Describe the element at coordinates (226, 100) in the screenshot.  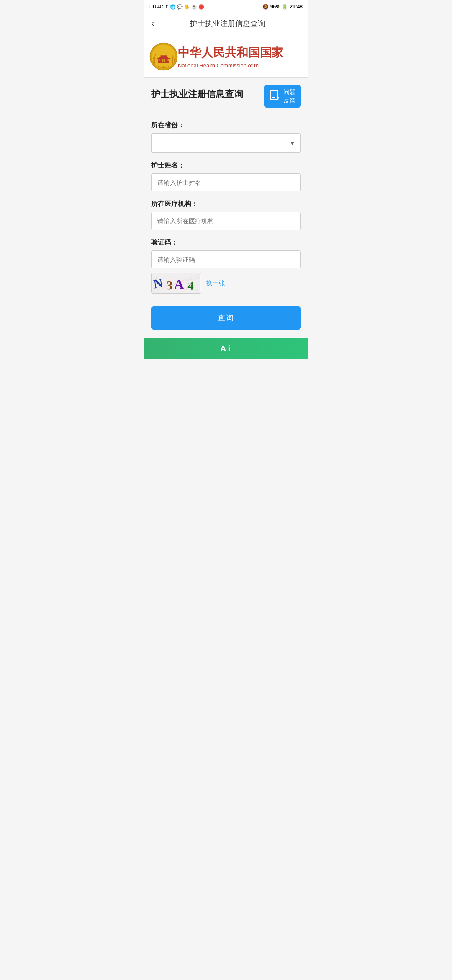
I see `heading-section: ? 问题 反馈 护士执业注册信息查询` at that location.